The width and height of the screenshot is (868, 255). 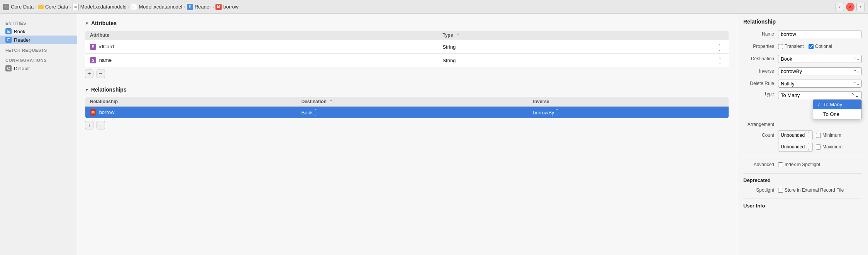 I want to click on rel-col-inverse: Inverse, so click(x=629, y=102).